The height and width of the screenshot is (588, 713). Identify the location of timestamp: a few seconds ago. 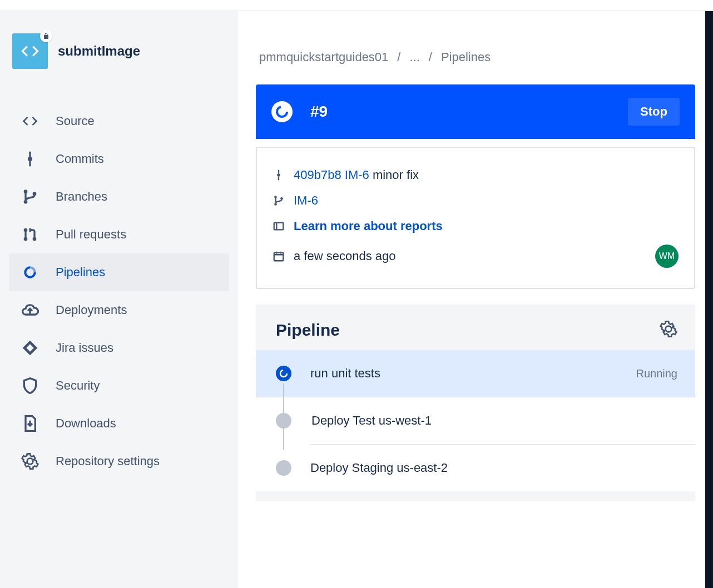
(345, 256).